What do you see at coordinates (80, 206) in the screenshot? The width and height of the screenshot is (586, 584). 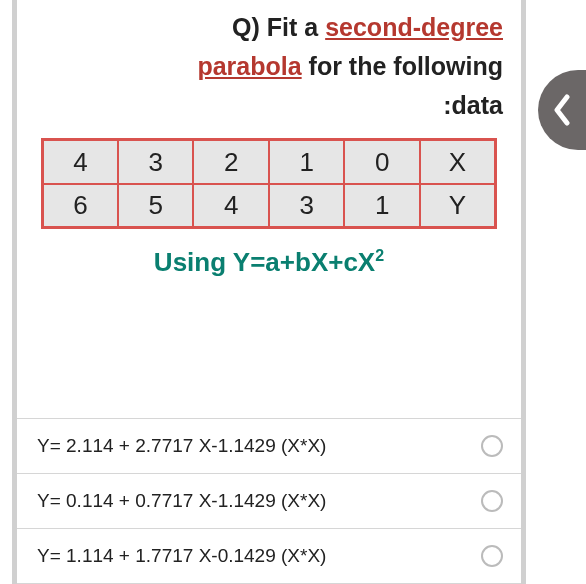 I see `cell: 6` at bounding box center [80, 206].